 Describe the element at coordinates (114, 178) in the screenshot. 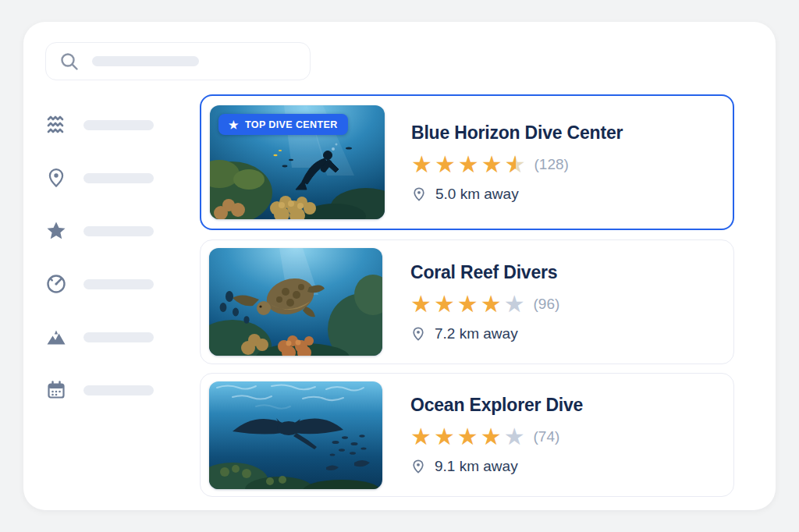

I see `sidebar-item-location` at that location.